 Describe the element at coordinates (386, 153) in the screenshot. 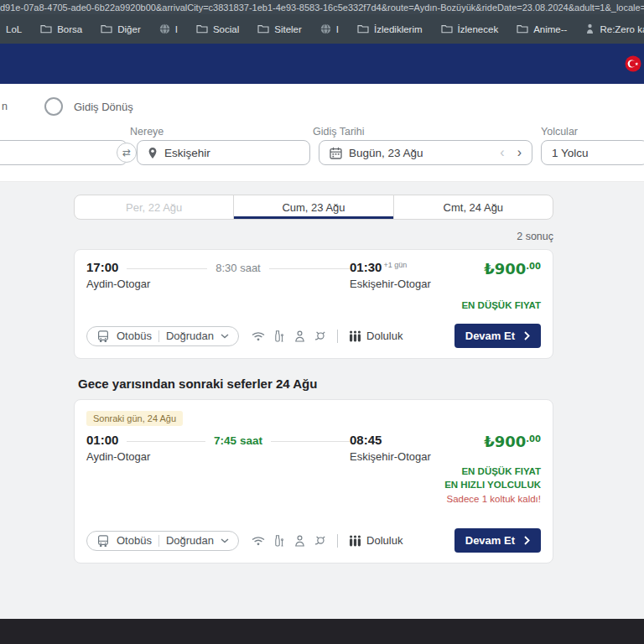

I see `date-value: Bugün, 23 Ağu` at that location.